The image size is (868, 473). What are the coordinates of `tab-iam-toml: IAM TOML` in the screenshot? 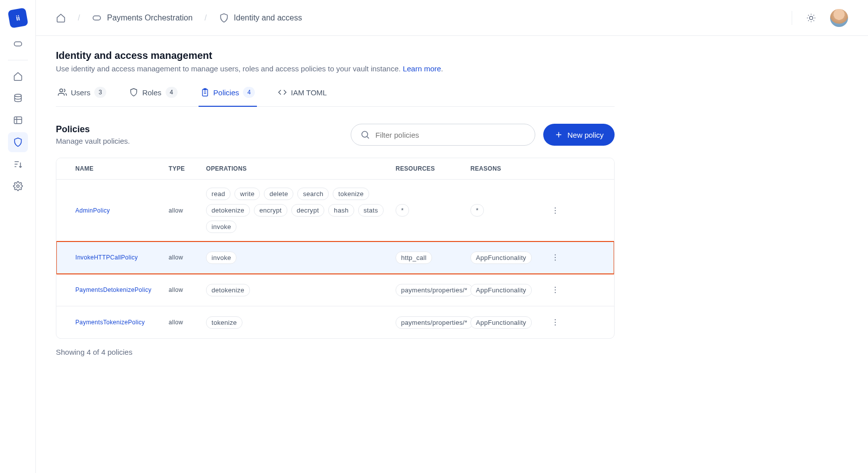 It's located at (302, 97).